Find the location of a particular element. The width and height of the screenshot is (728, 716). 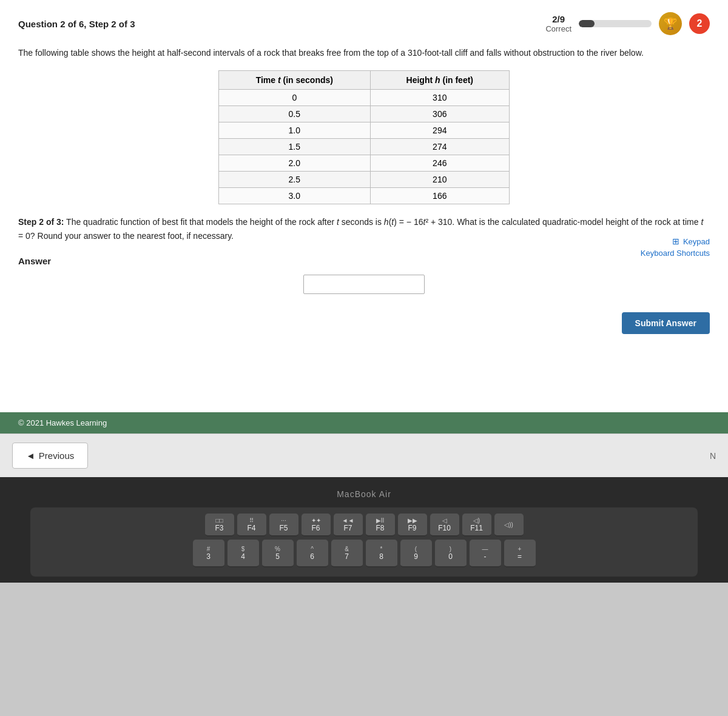

table-cell-time: 0 is located at coordinates (295, 98).